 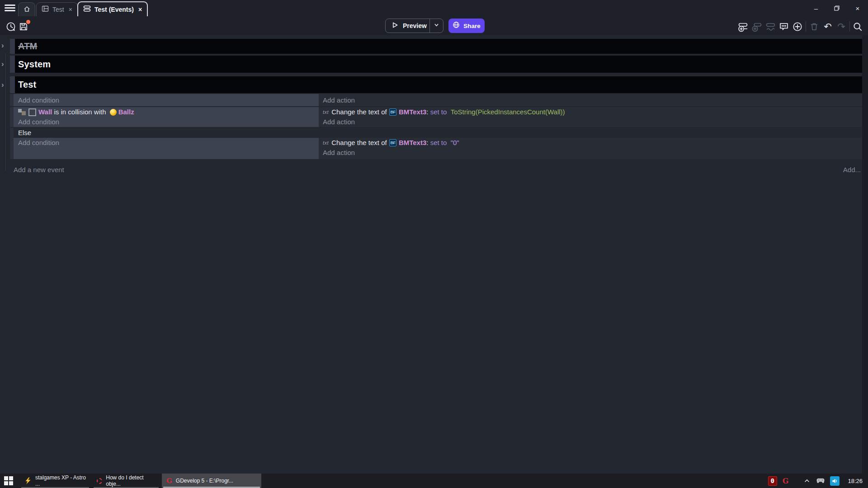 What do you see at coordinates (395, 26) in the screenshot?
I see `play-icon` at bounding box center [395, 26].